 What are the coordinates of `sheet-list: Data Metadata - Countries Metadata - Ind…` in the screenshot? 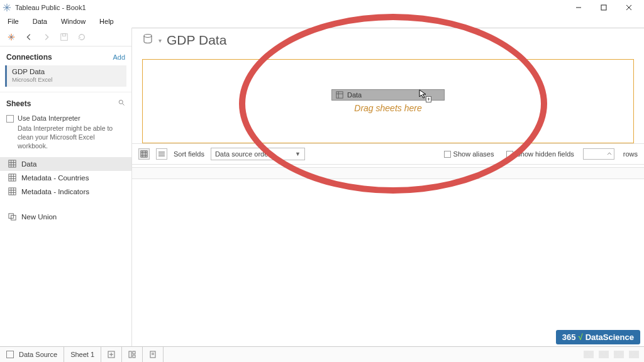 It's located at (65, 190).